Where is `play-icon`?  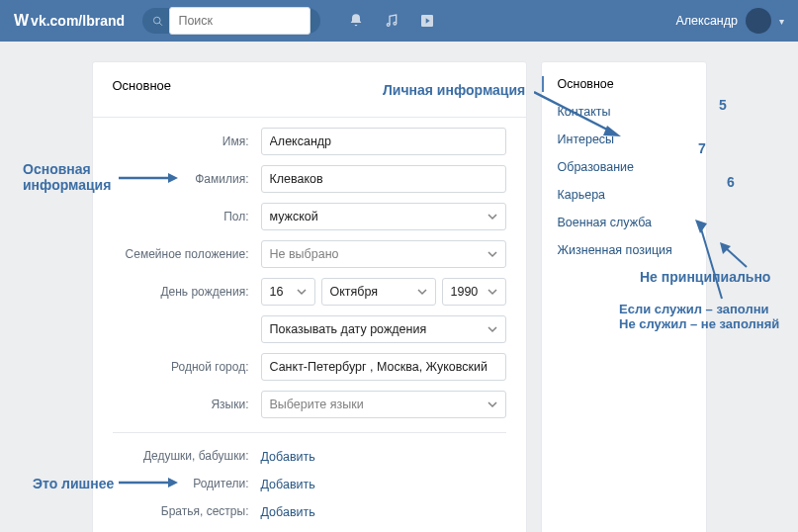 play-icon is located at coordinates (427, 21).